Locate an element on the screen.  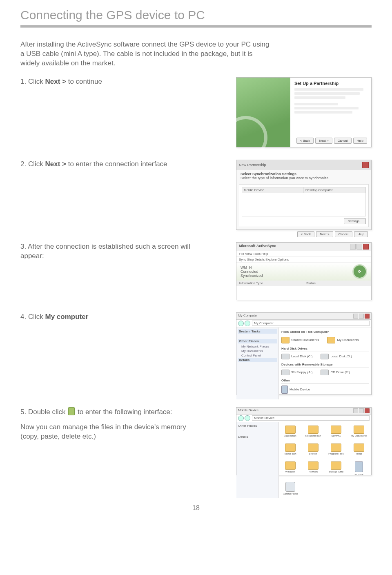
step-5-note: Now you can manage the files in the devi… is located at coordinates (103, 432).